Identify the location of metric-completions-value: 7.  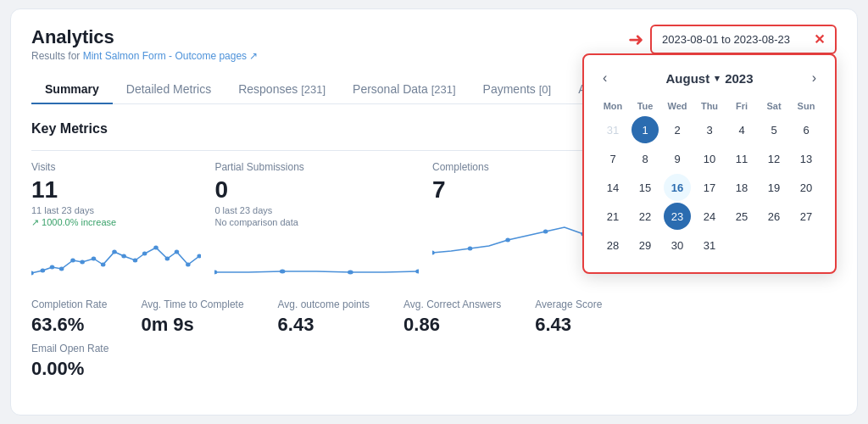
(517, 190).